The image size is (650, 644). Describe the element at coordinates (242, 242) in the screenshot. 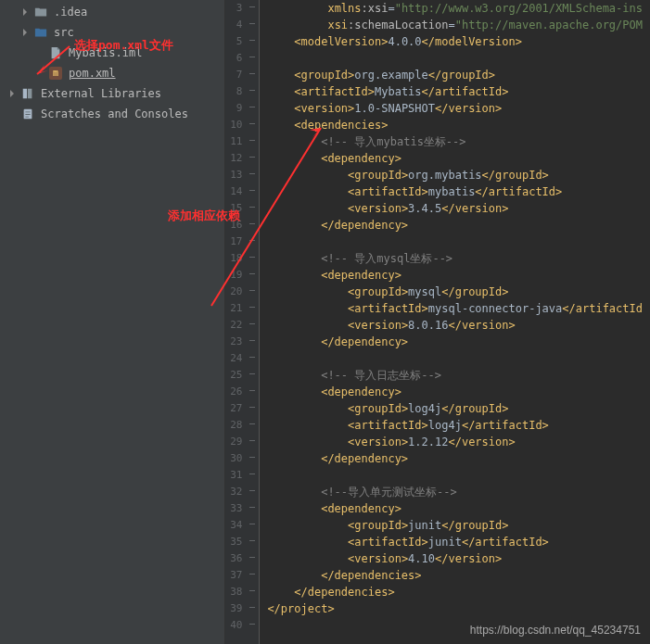

I see `line-number: 17` at that location.